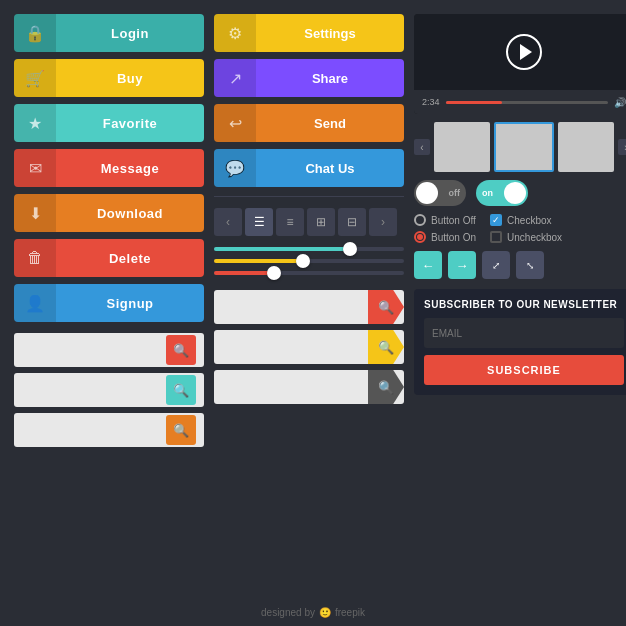 The image size is (626, 626). Describe the element at coordinates (386, 387) in the screenshot. I see `search-arrow-btn-3: 🔍` at that location.